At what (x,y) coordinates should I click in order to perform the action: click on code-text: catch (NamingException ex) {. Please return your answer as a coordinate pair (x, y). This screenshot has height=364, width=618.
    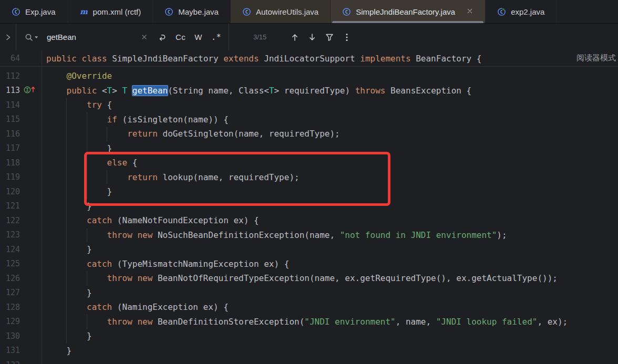
    Looking at the image, I should click on (135, 307).